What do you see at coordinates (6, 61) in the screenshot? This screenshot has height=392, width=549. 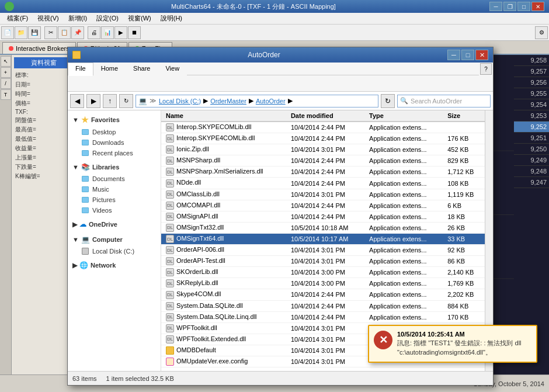 I see `vt-arrow: ↖` at bounding box center [6, 61].